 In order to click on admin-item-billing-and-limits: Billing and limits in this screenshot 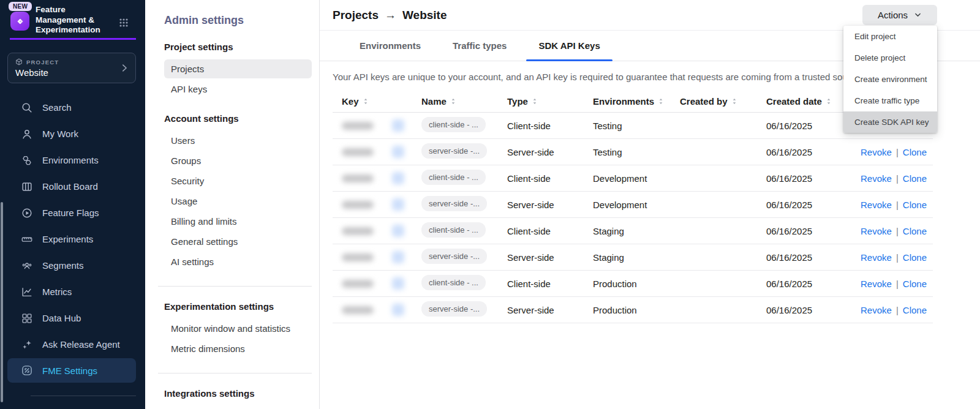, I will do `click(238, 222)`.